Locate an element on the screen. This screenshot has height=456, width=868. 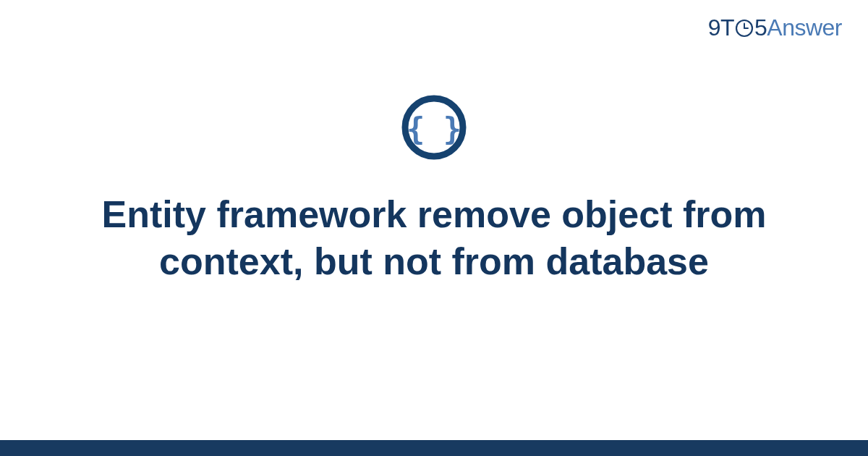
site-brand: 9T 5 Answer is located at coordinates (775, 28).